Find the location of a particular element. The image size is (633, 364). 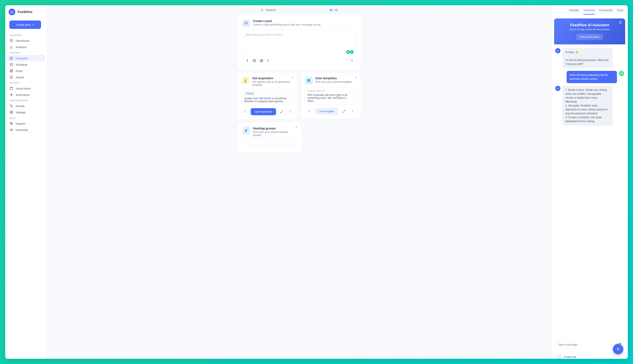

nav-analytics: Analytics is located at coordinates (26, 47).